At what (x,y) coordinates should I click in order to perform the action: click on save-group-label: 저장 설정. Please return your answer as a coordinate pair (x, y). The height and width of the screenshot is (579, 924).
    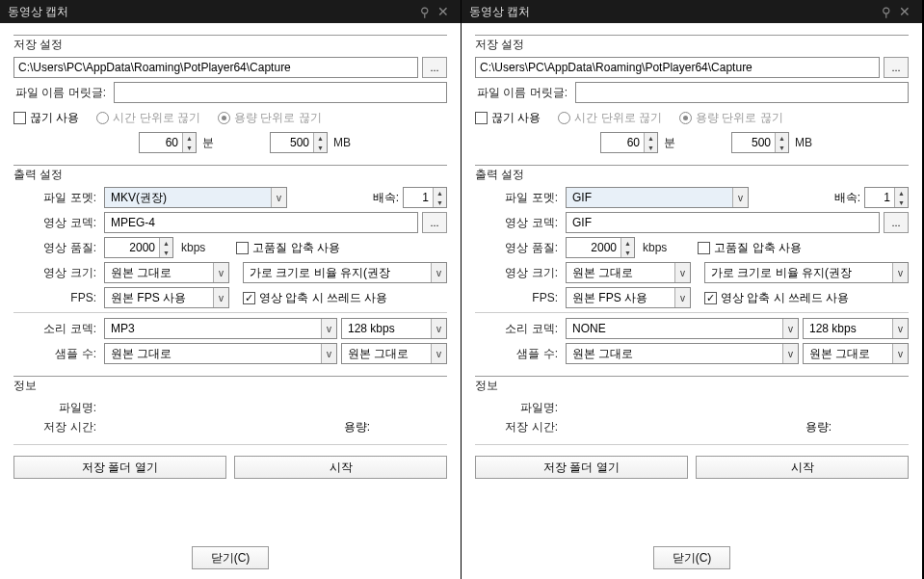
    Looking at the image, I should click on (501, 44).